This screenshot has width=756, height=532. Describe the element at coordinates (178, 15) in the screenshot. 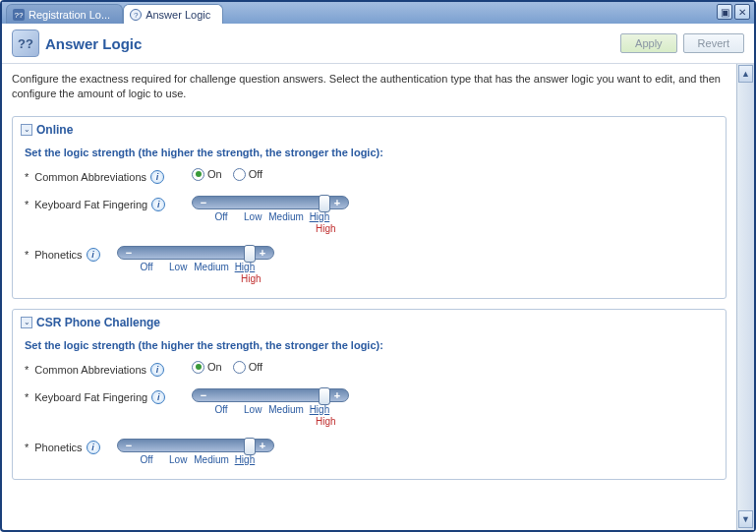

I see `tab-label: Answer Logic` at that location.